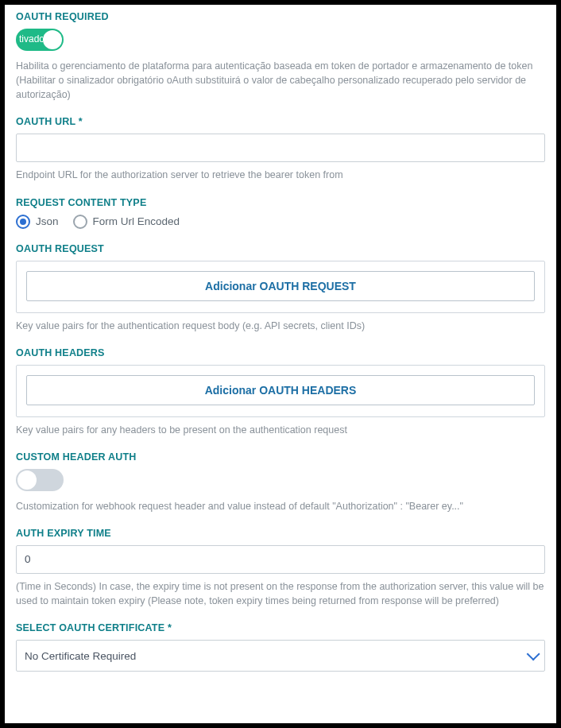 The height and width of the screenshot is (728, 561). What do you see at coordinates (280, 390) in the screenshot?
I see `add-oauth-headers-button: Adicionar OAUTH HEADERS` at bounding box center [280, 390].